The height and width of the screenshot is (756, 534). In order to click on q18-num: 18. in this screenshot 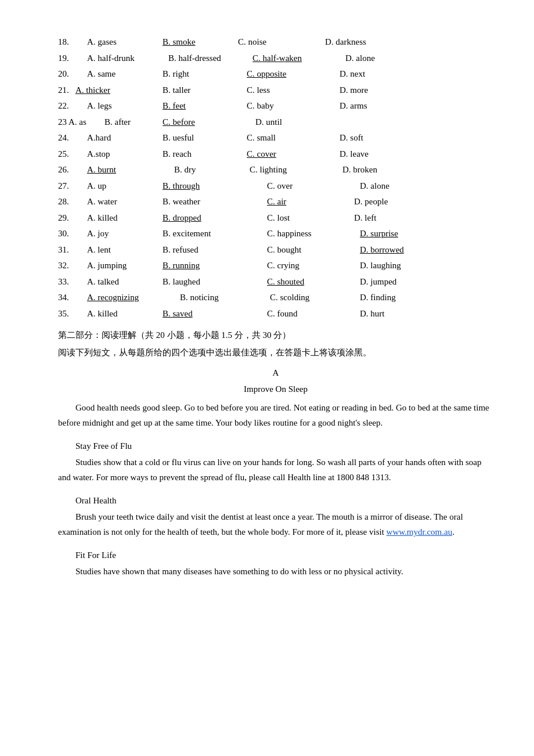, I will do `click(73, 42)`.